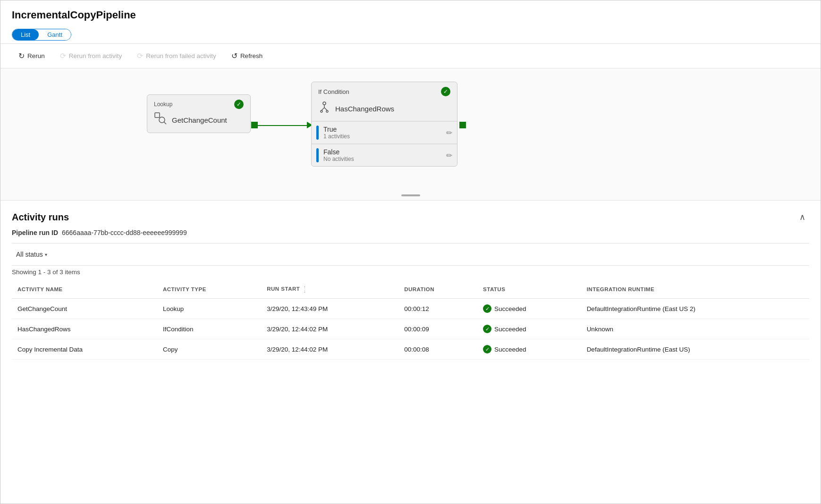 The image size is (821, 504). I want to click on section-title: Activity runs, so click(41, 217).